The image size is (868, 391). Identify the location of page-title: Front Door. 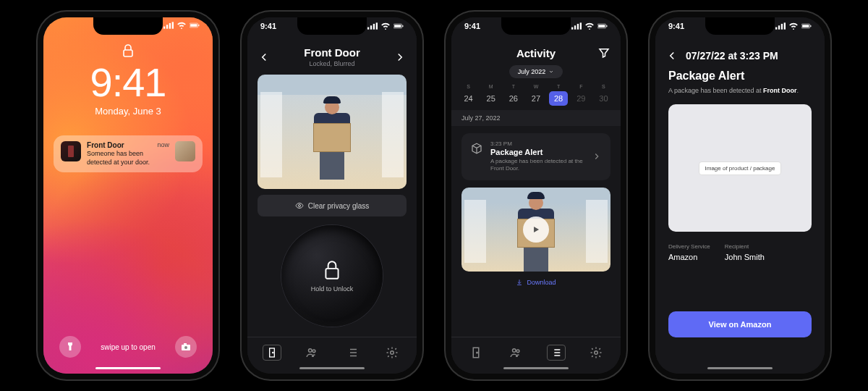
(331, 52).